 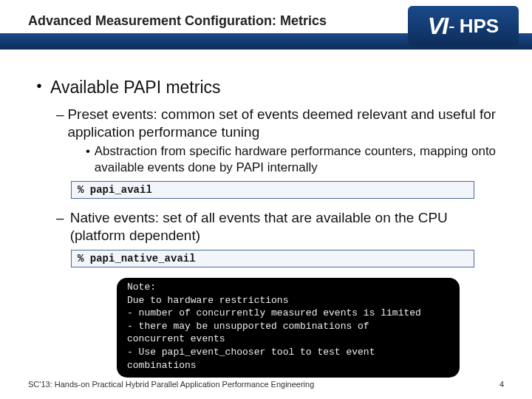 I want to click on note-line: - there may be unsupported combinations …, so click(x=288, y=327).